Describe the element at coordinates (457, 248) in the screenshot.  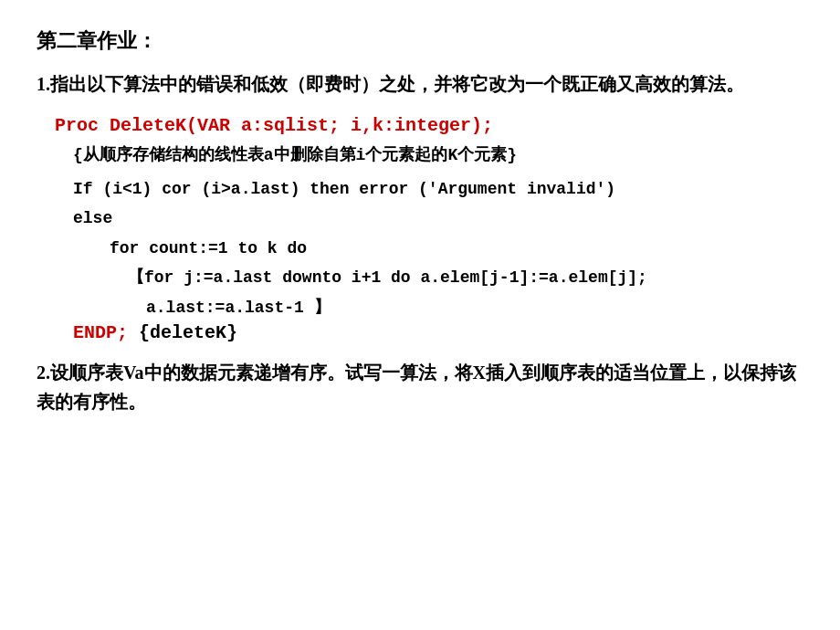
I see `for-outer-line: for count:=1 to k do` at that location.